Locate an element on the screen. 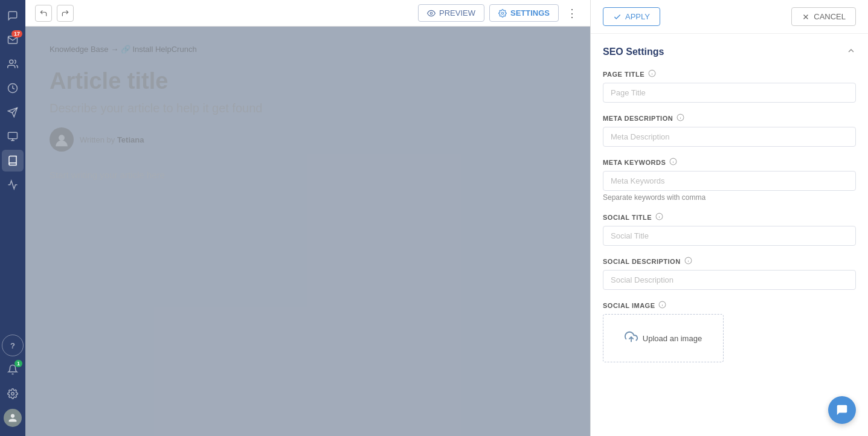 Image resolution: width=868 pixels, height=436 pixels. notifications-badge: 1 is located at coordinates (18, 364).